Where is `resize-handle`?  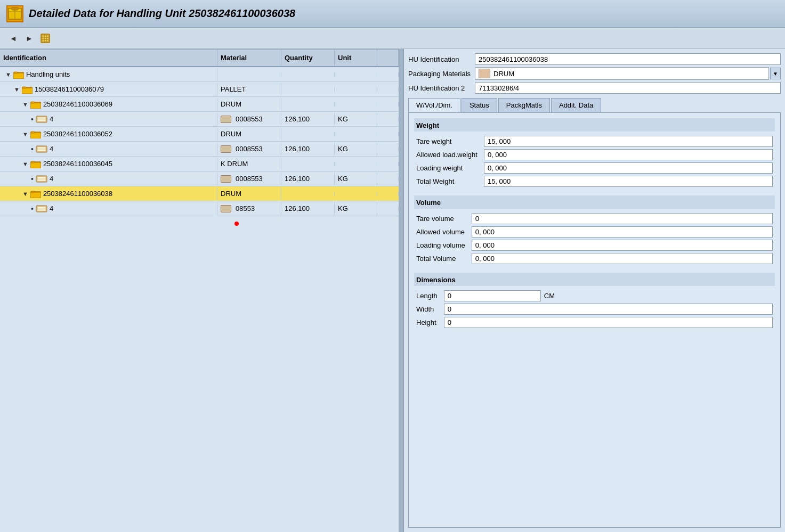
resize-handle is located at coordinates (402, 291).